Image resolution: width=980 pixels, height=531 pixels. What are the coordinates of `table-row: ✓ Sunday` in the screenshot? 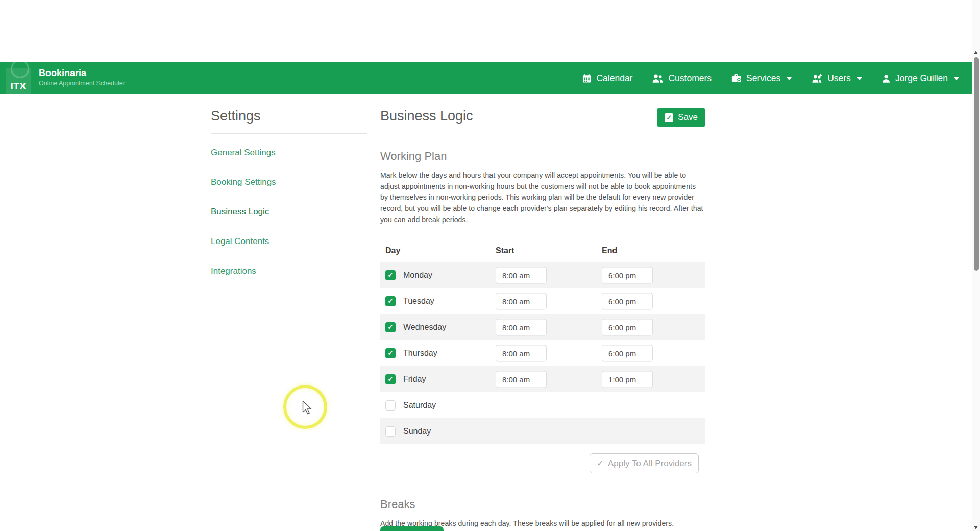 It's located at (543, 431).